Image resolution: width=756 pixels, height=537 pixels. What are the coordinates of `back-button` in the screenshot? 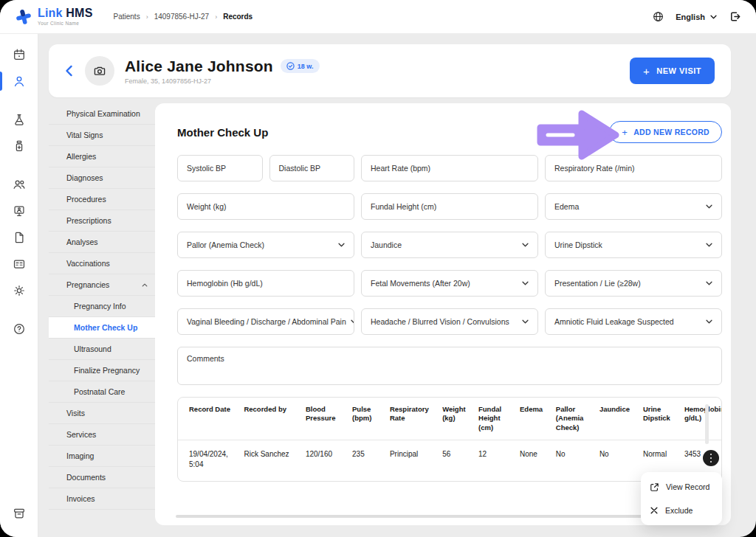 It's located at (69, 71).